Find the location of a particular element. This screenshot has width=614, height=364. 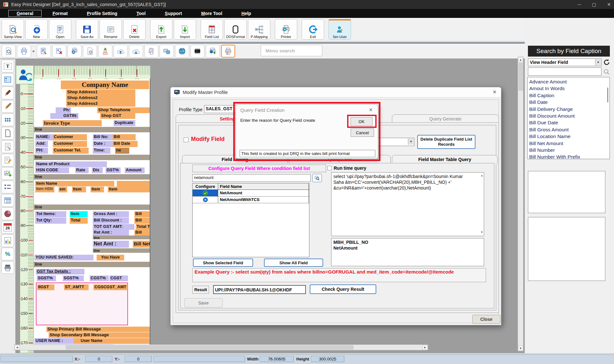

grid-dots-tool is located at coordinates (8, 120).